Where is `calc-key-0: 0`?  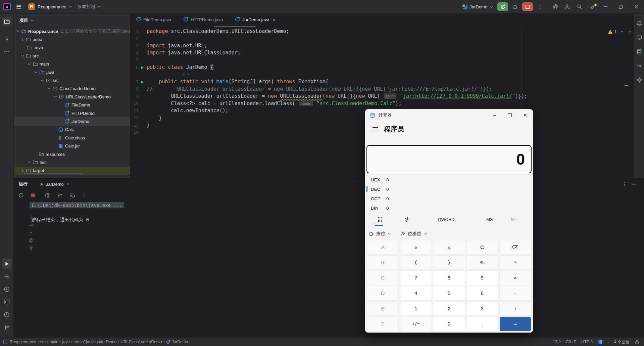 calc-key-0: 0 is located at coordinates (449, 324).